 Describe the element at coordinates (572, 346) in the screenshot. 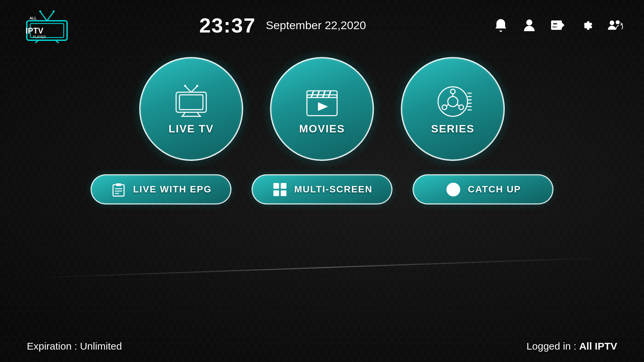

I see `logged-in-label: Logged in : All IPTV` at that location.